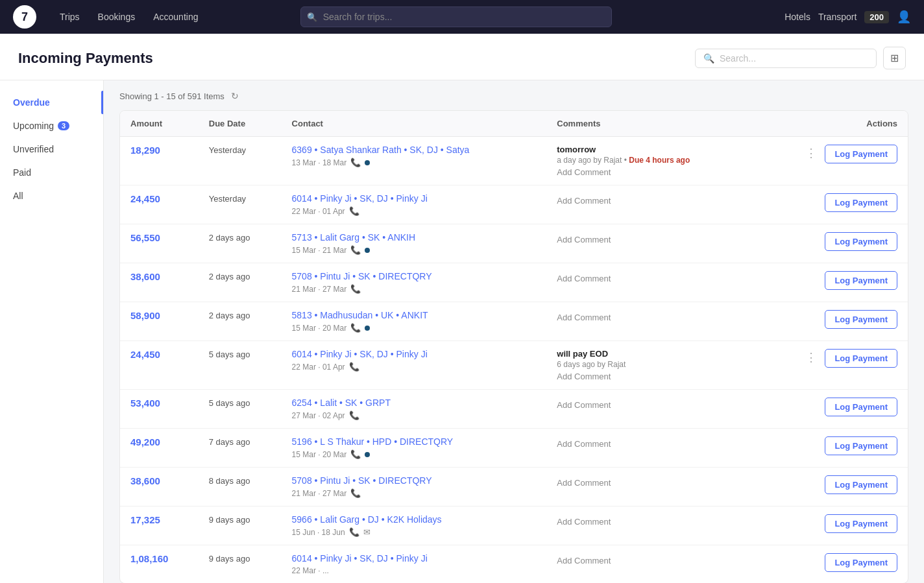 The image size is (924, 583). What do you see at coordinates (240, 124) in the screenshot?
I see `col-due-date: Due Date` at bounding box center [240, 124].